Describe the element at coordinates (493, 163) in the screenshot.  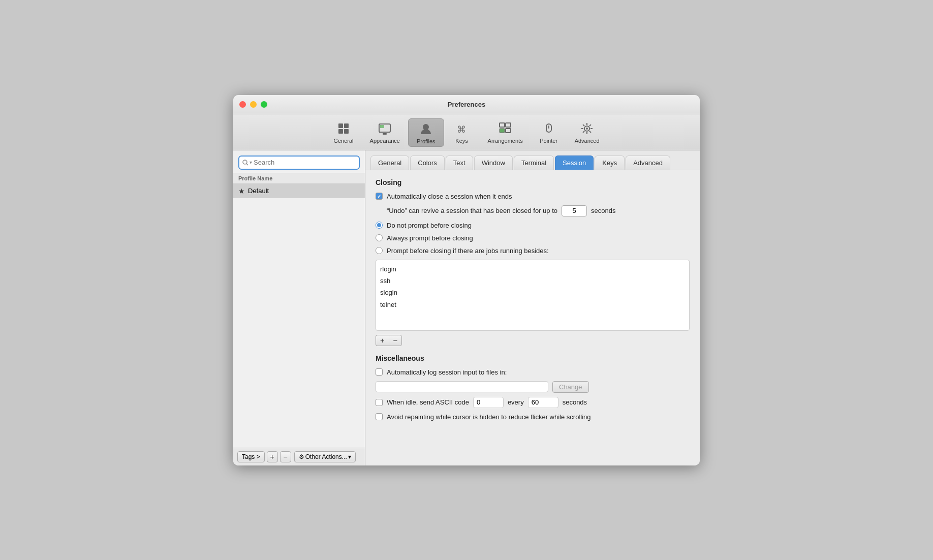
I see `tab-window: Window` at that location.